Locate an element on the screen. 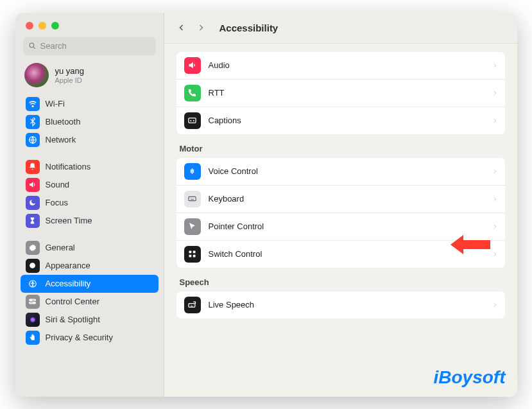 The width and height of the screenshot is (532, 409). sidebar-item-siri: Siri & Spotlight is located at coordinates (90, 320).